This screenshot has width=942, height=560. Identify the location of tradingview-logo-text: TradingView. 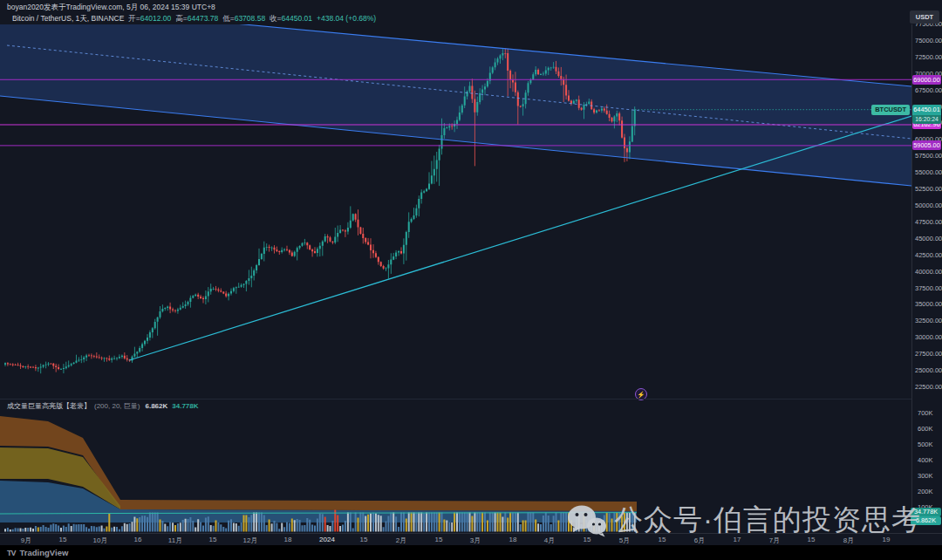
(44, 553).